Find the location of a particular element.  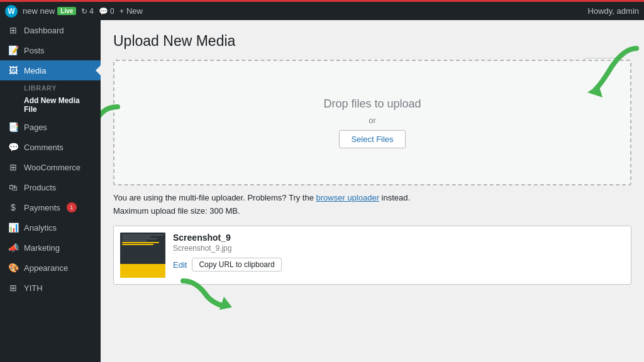

yith-icon: ⊞ is located at coordinates (13, 288).